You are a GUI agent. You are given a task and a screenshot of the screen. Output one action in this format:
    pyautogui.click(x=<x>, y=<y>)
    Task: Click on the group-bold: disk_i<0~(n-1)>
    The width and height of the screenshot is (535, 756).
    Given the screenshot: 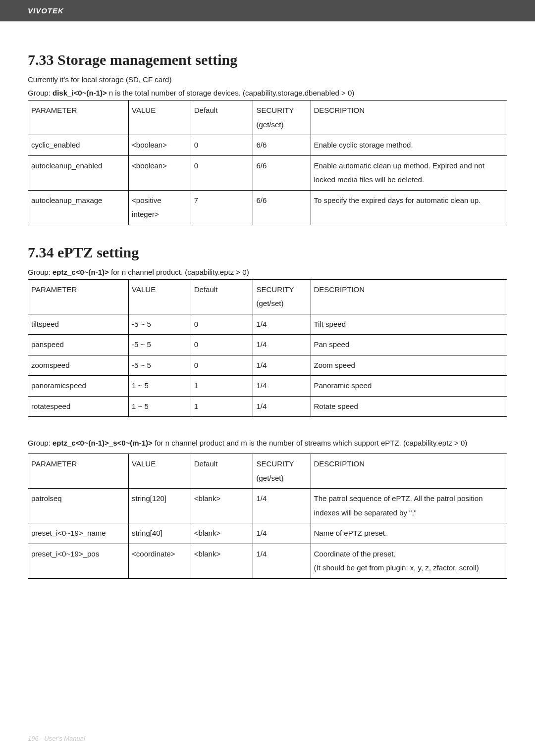 What is the action you would take?
    pyautogui.click(x=80, y=93)
    